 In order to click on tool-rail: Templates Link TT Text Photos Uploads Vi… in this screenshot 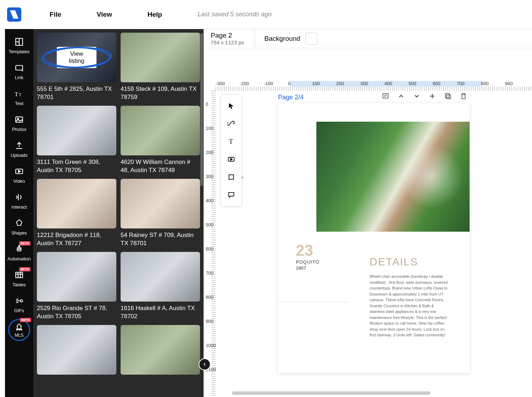, I will do `click(19, 213)`.